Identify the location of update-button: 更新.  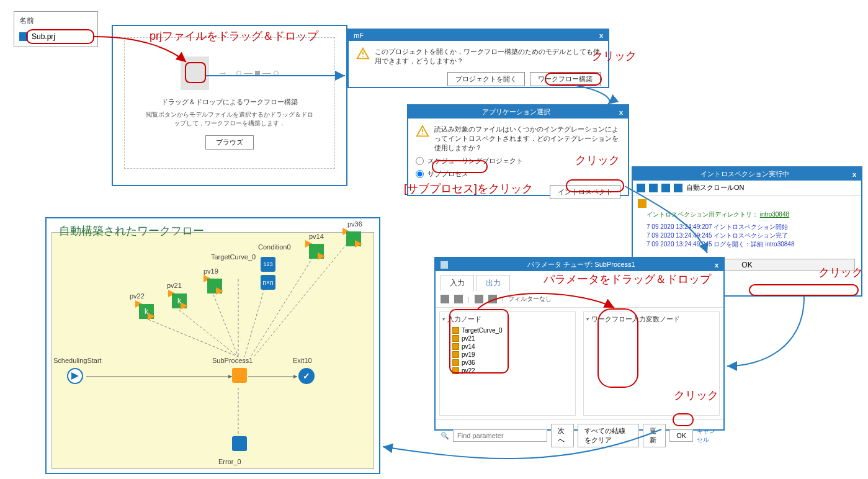
(654, 436).